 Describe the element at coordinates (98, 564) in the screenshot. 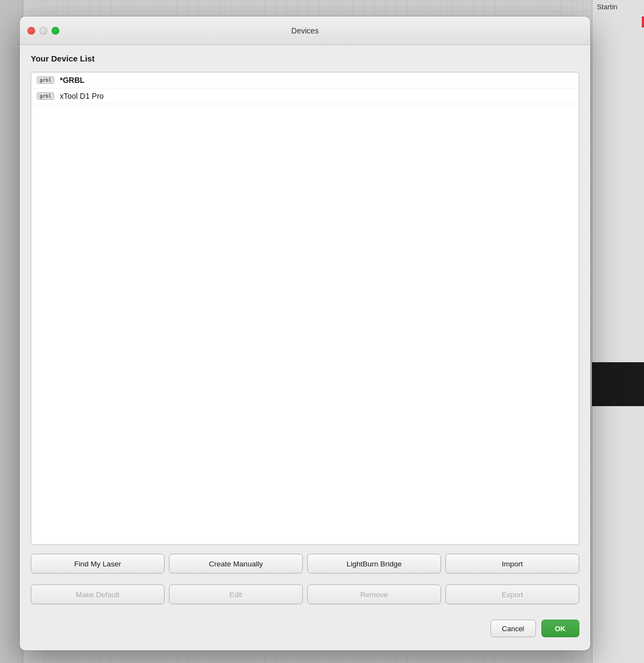

I see `find-my-laser-button: Find My Laser` at that location.